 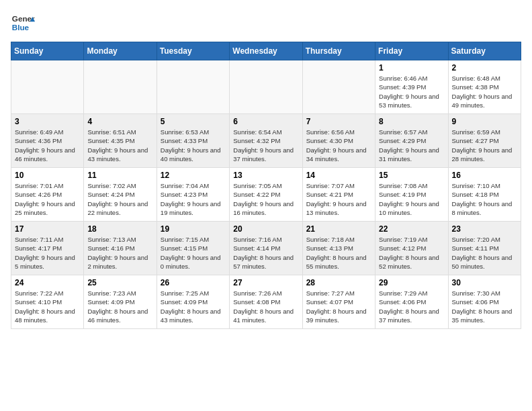 I want to click on day-info: Sunrise: 7:04 AM Sunset: 4:23 PM Dayligh…, so click(x=193, y=199).